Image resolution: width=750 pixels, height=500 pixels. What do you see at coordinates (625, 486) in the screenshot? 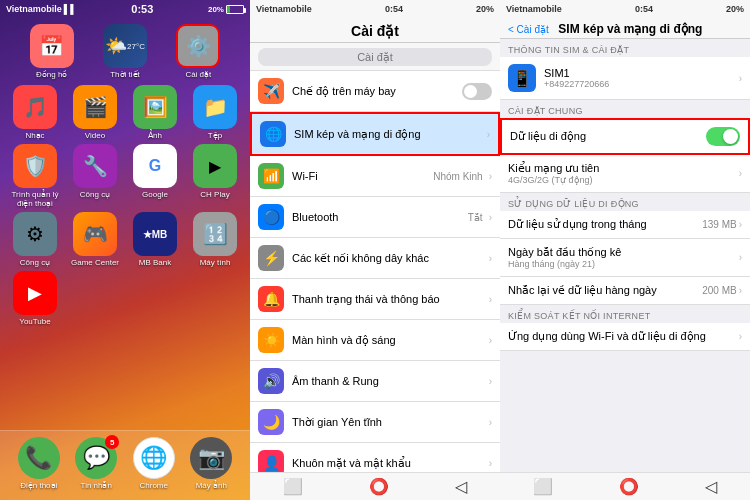
I see `nav-bar-p3: ⬜ ⭕ ◁` at bounding box center [625, 486].